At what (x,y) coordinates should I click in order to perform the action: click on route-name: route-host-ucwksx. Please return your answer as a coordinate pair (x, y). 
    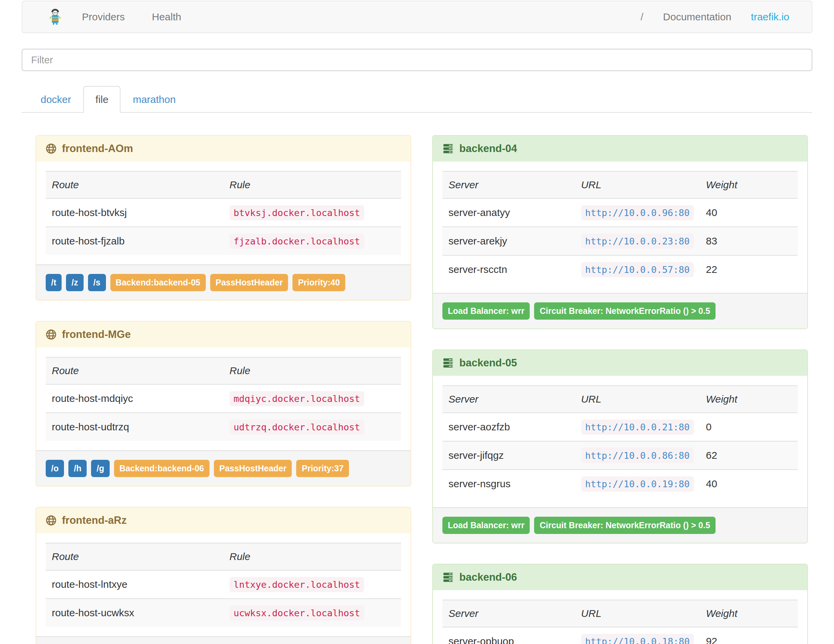
    Looking at the image, I should click on (134, 613).